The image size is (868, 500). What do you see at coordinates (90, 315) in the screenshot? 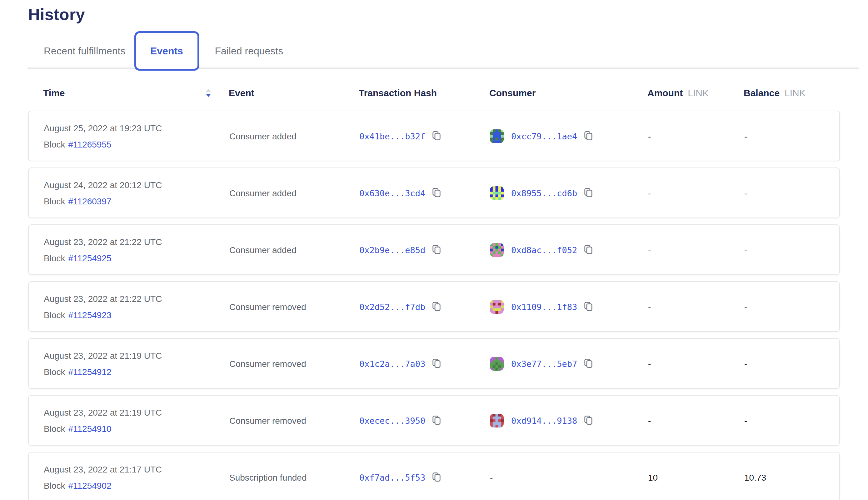
I see `block-number-link: #11254923` at bounding box center [90, 315].